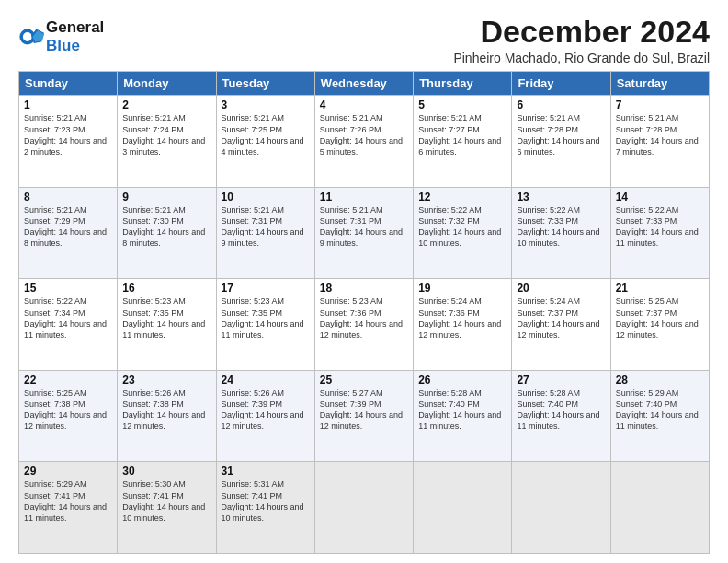 This screenshot has height=563, width=728. Describe the element at coordinates (166, 288) in the screenshot. I see `day-number: 16` at that location.